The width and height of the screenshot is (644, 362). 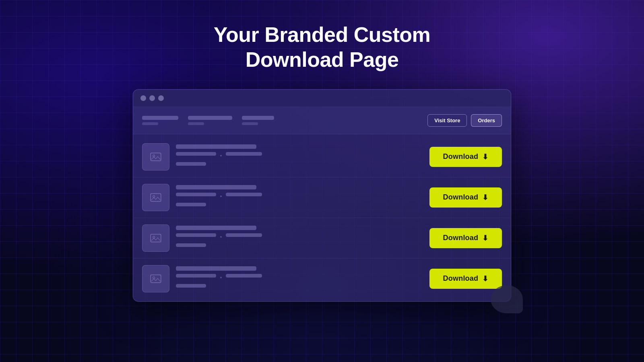 What do you see at coordinates (322, 279) in the screenshot?
I see `download-item-4: Download ⬇` at bounding box center [322, 279].